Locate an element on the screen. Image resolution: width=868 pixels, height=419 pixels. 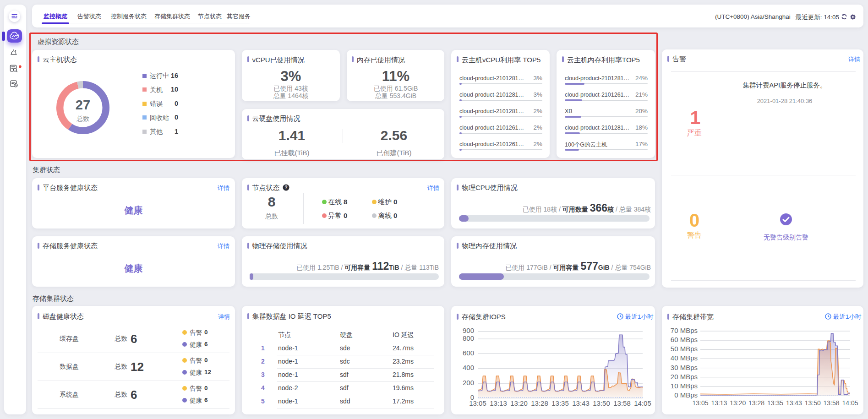
svg-text: 400 is located at coordinates (468, 367).